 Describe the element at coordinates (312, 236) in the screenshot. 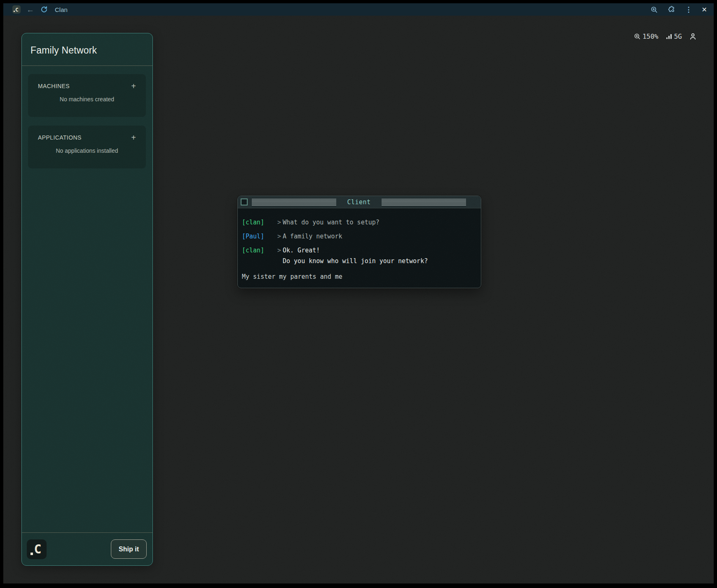

I see `message-text: A family network` at that location.